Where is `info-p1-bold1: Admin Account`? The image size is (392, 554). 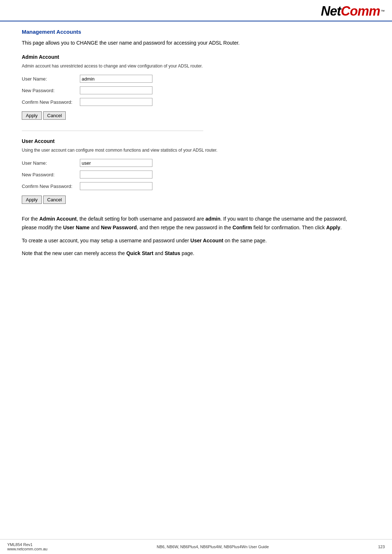 info-p1-bold1: Admin Account is located at coordinates (58, 219).